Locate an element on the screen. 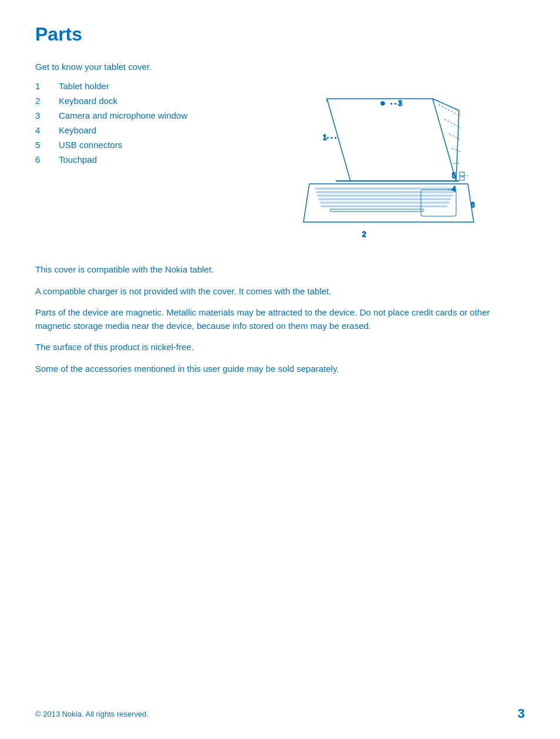 The height and width of the screenshot is (739, 560). part-number: 5 is located at coordinates (41, 145).